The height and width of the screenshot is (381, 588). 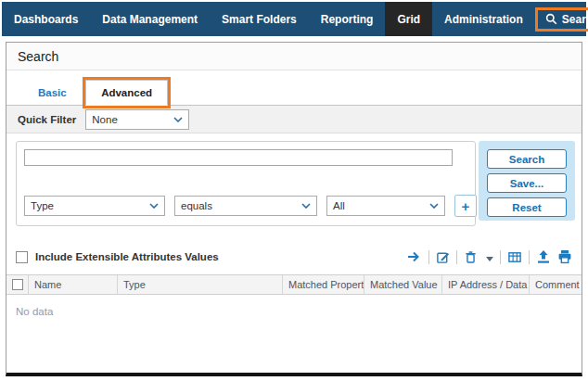 I want to click on actions-panel: Search Save... Reset, so click(x=527, y=181).